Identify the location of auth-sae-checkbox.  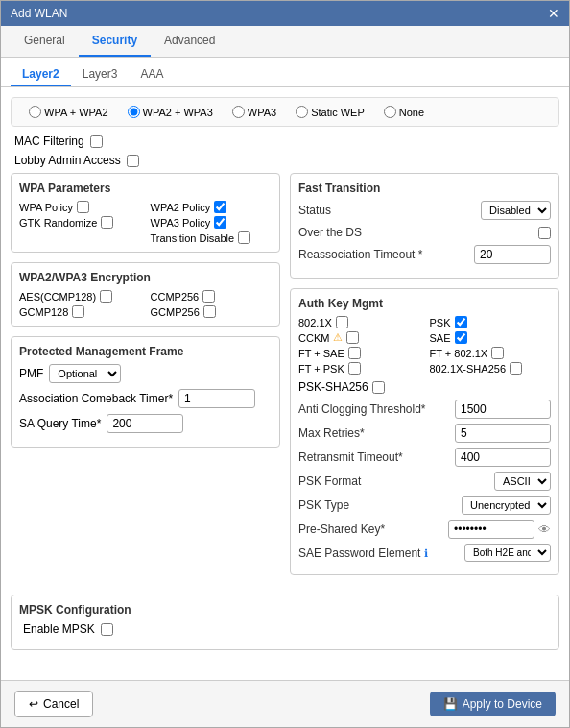
(461, 338).